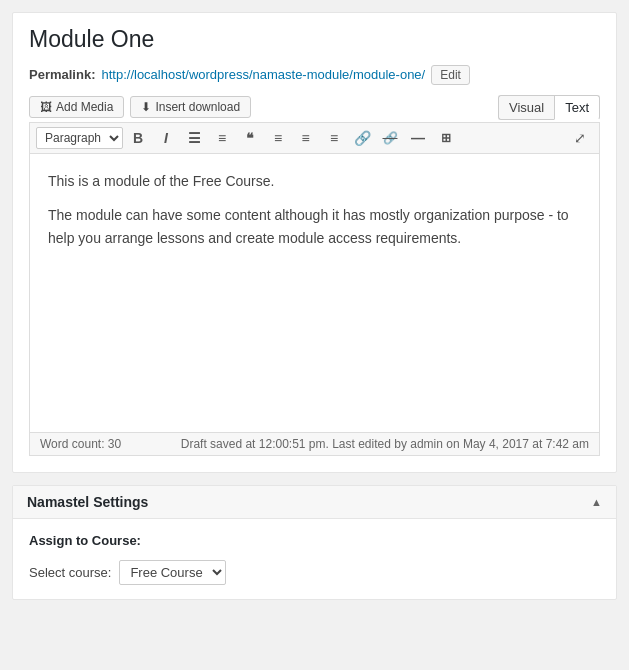  I want to click on permalink-row: Permalink: http://localhost/wordpress/na…, so click(314, 75).